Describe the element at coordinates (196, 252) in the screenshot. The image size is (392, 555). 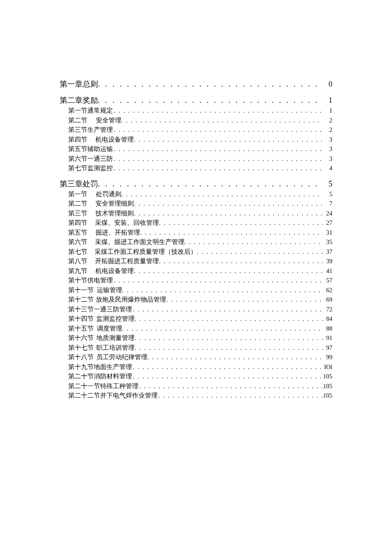
I see `toc-entry: 第七节采煤工作面工程质量管理（技改后） 37` at that location.